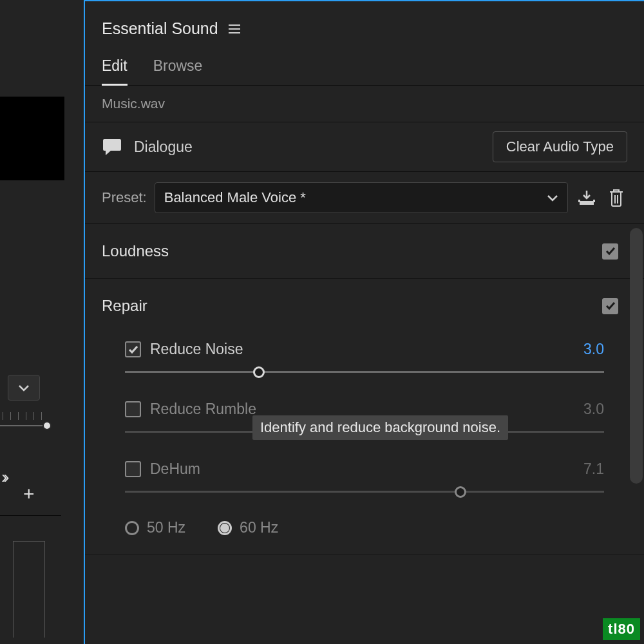  Describe the element at coordinates (365, 306) in the screenshot. I see `repair-header: Repair` at that location.